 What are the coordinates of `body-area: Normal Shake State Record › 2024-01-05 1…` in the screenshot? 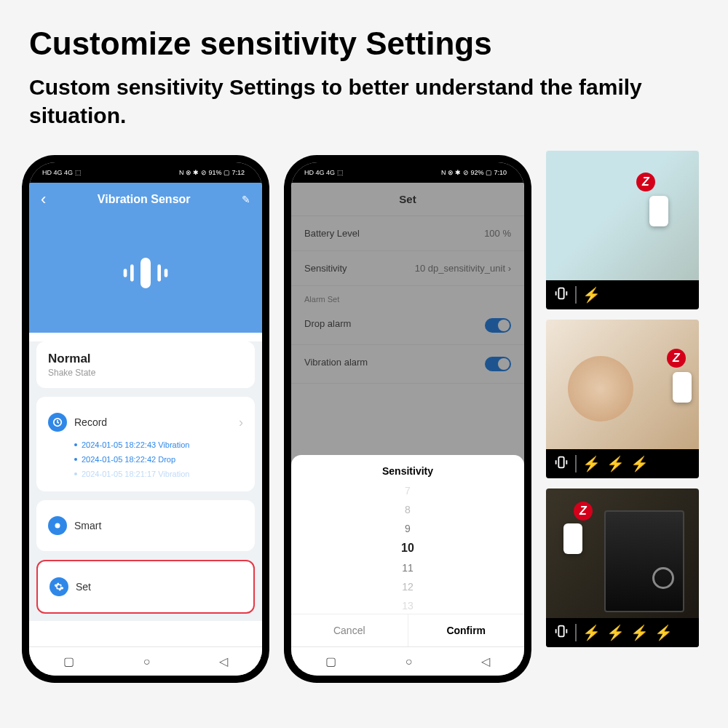 It's located at (146, 481).